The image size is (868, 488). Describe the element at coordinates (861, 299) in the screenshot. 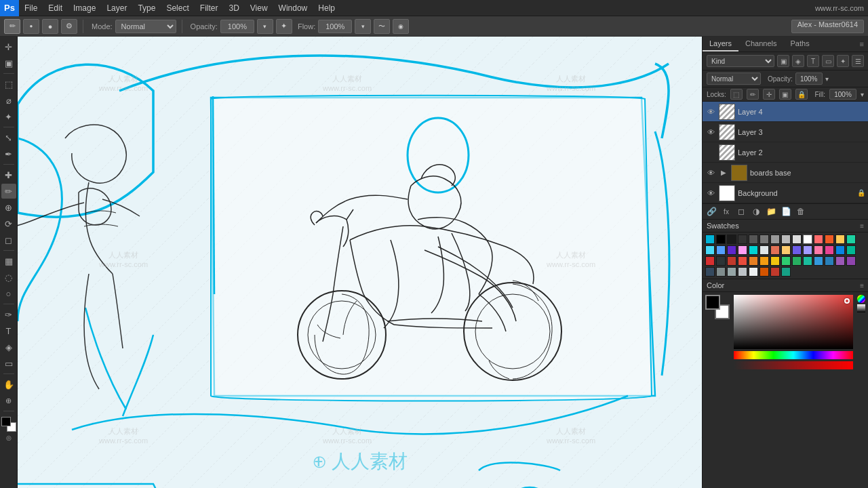

I see `color-wheel-btn` at that location.